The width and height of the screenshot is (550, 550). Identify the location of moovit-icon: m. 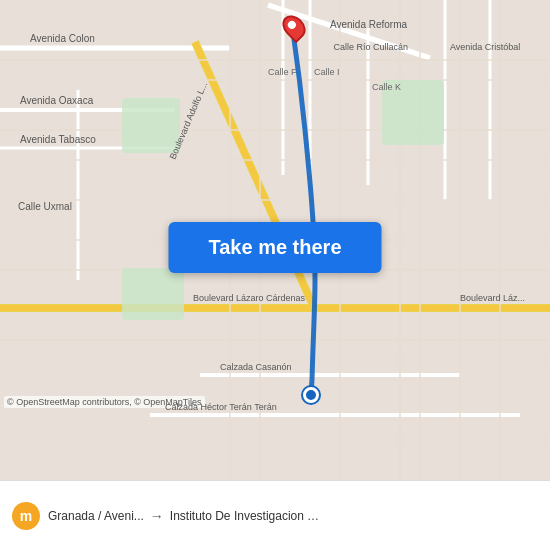
(26, 516).